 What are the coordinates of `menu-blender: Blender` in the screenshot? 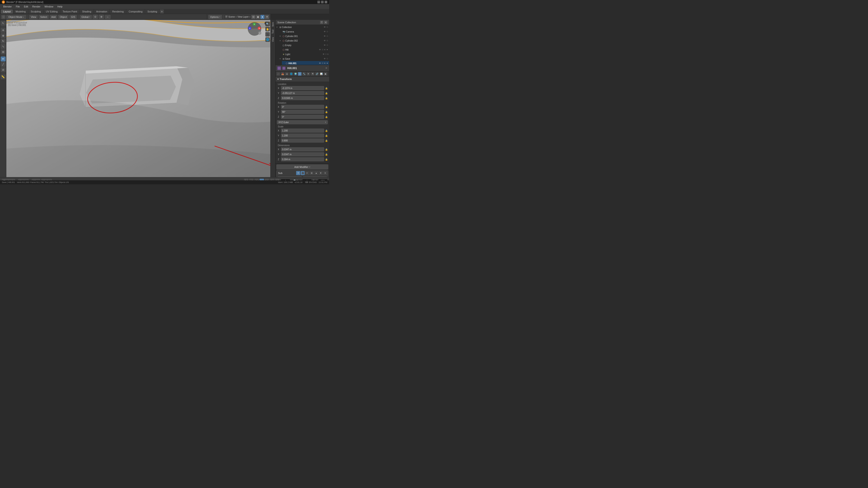 It's located at (7, 7).